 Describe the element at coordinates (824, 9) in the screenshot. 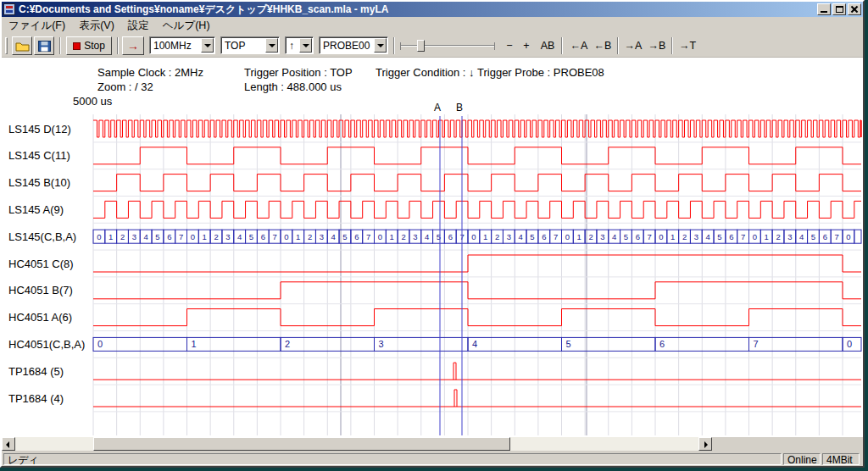

I see `minimize-button` at that location.